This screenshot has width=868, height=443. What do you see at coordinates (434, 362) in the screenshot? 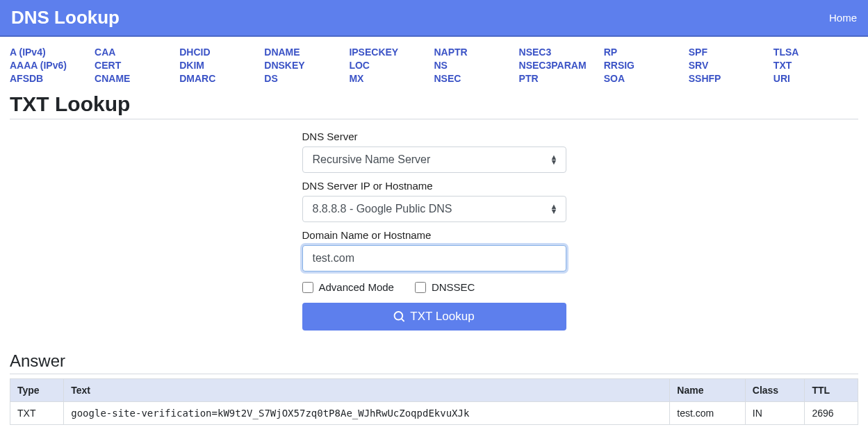
I see `answer-title: Answer` at bounding box center [434, 362].